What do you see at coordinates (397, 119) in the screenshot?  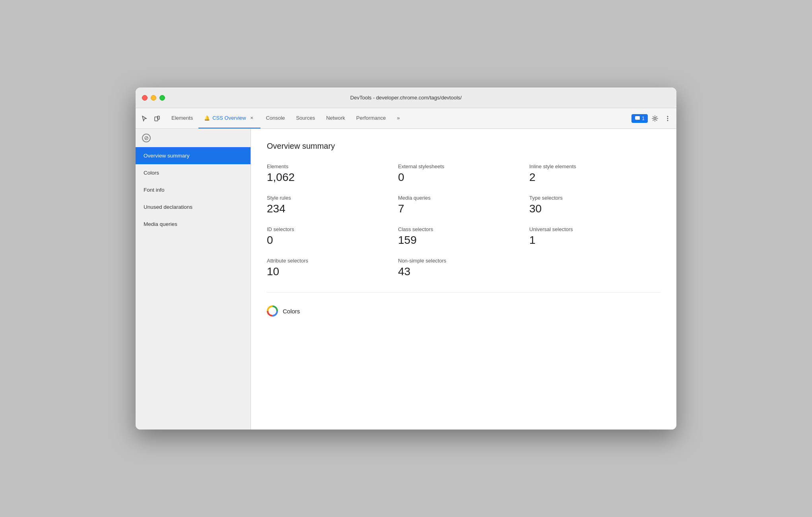 I see `tabs-container: Elements 🔔 CSS Overview ✕ Console Source…` at bounding box center [397, 119].